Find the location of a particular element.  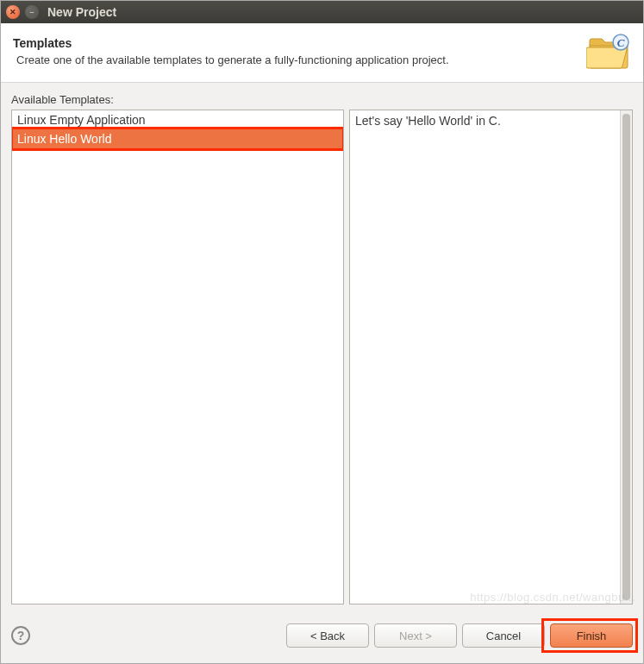

list-item: Linux Hello World is located at coordinates (178, 139).